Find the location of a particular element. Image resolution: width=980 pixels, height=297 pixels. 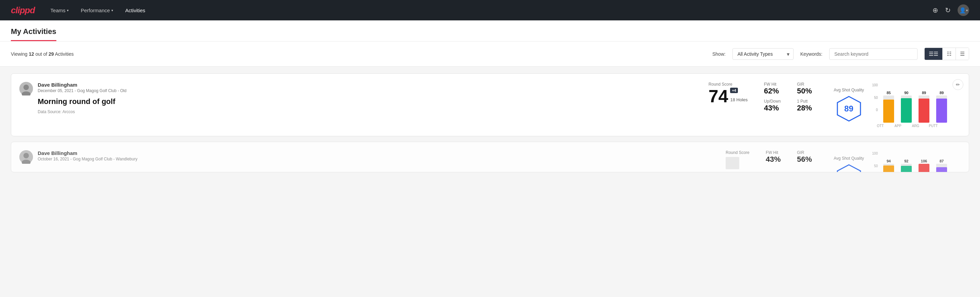

oneputt-label: 1 Putt is located at coordinates (804, 101).